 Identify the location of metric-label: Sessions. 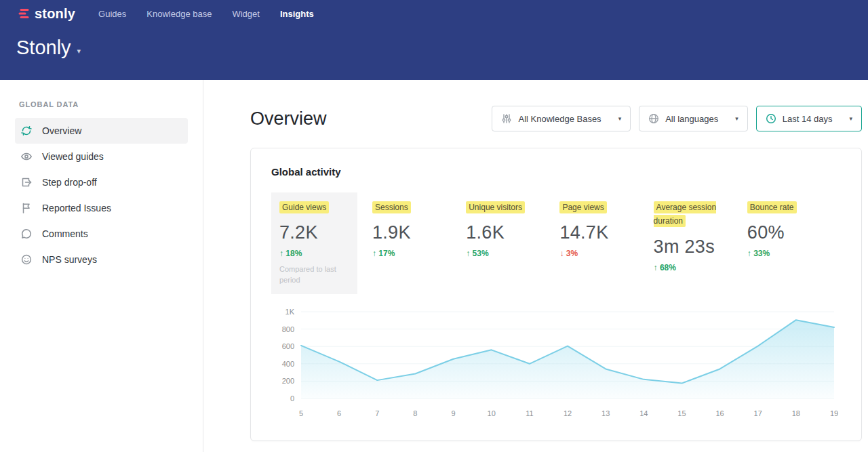
(392, 207).